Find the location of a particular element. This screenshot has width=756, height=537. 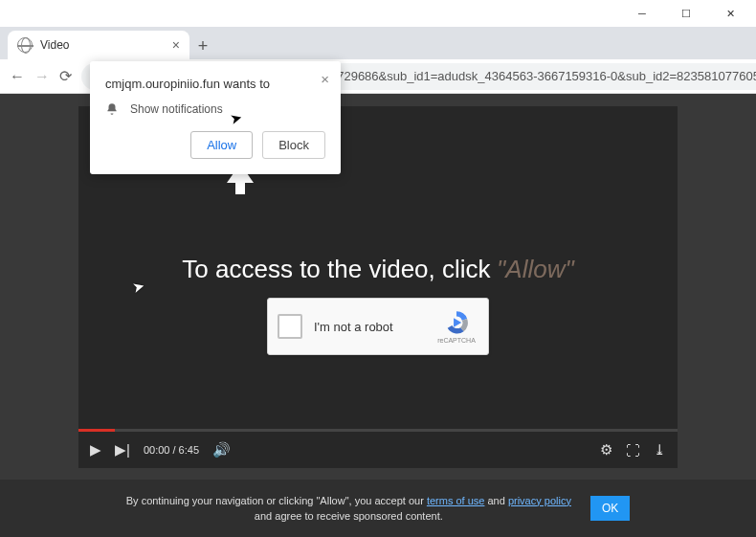

download-icon: ⤓ is located at coordinates (660, 450).